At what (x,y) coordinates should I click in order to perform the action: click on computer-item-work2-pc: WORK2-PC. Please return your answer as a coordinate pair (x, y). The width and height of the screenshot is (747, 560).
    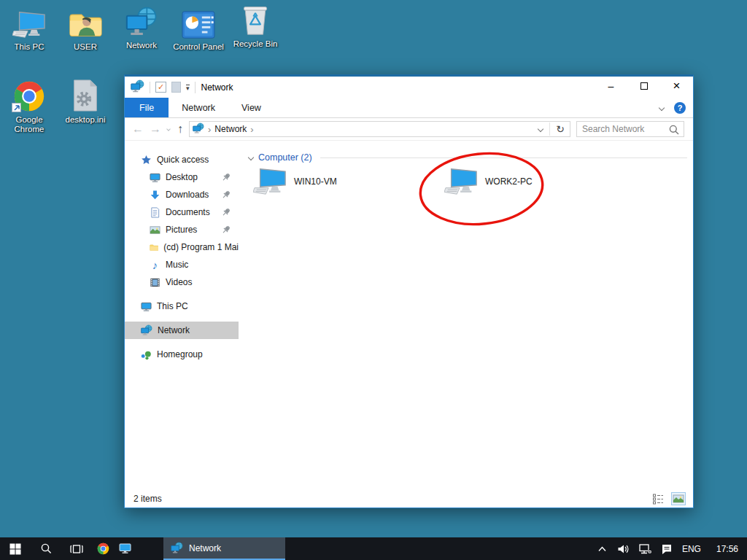
    Looking at the image, I should click on (489, 182).